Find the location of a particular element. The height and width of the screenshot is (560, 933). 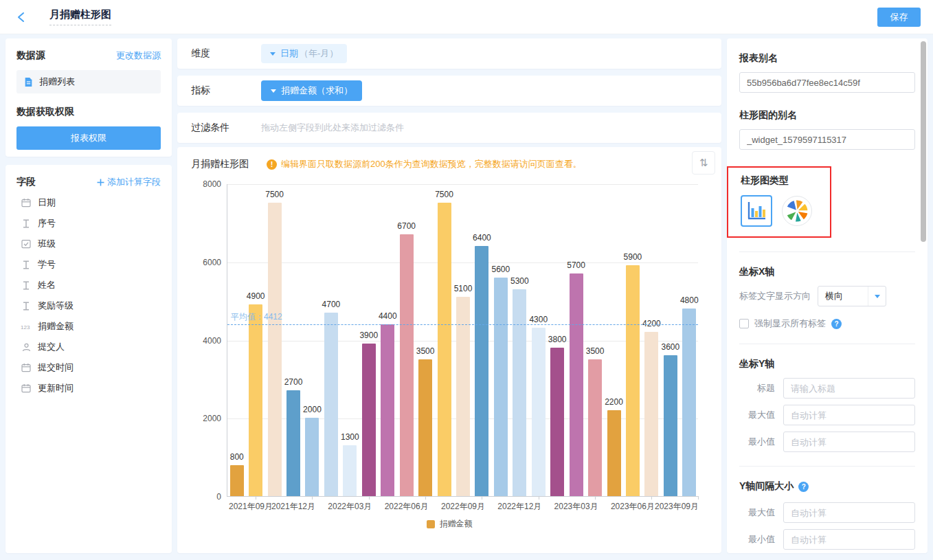

interval-min-input is located at coordinates (849, 539).